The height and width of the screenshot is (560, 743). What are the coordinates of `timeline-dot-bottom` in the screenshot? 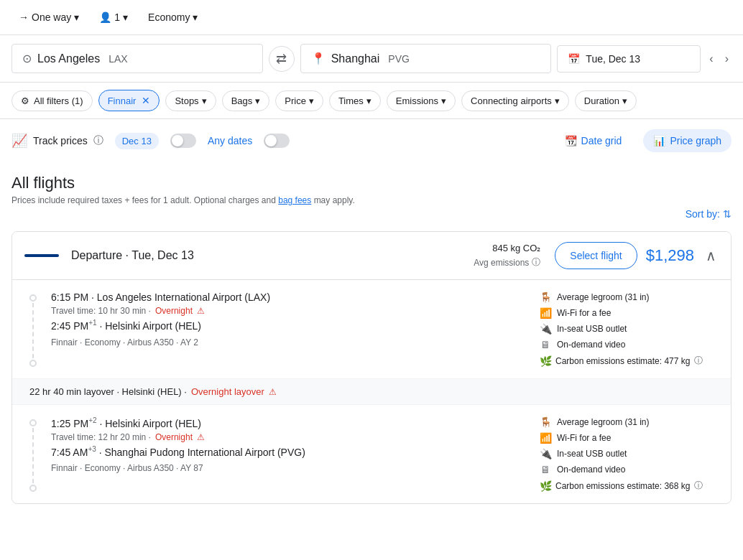 It's located at (33, 363).